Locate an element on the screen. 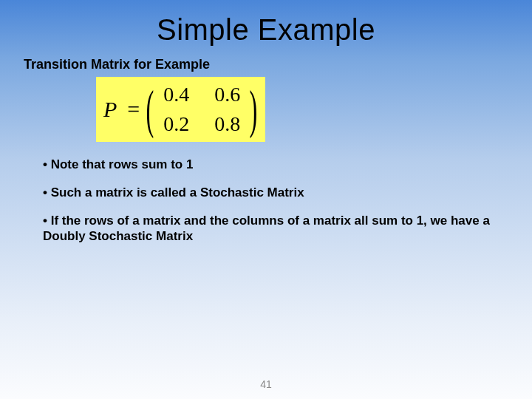  page-number: 41 is located at coordinates (266, 384).